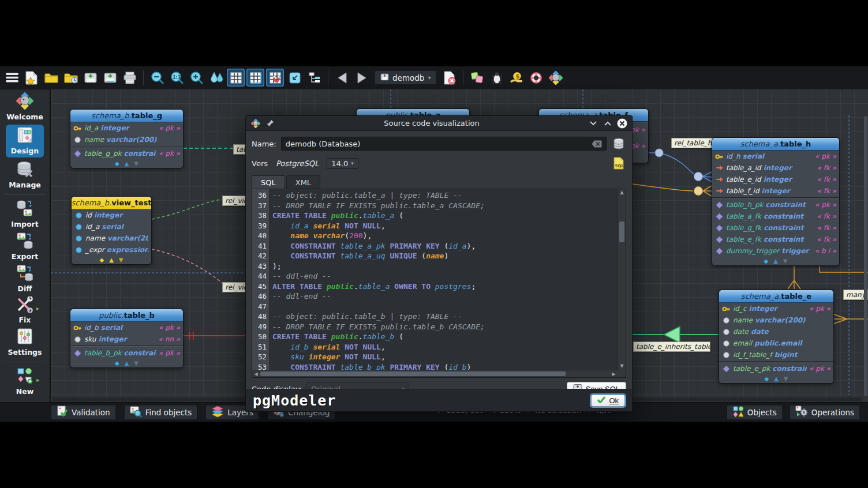 This screenshot has height=488, width=868. What do you see at coordinates (597, 144) in the screenshot?
I see `clear-input-icon` at bounding box center [597, 144].